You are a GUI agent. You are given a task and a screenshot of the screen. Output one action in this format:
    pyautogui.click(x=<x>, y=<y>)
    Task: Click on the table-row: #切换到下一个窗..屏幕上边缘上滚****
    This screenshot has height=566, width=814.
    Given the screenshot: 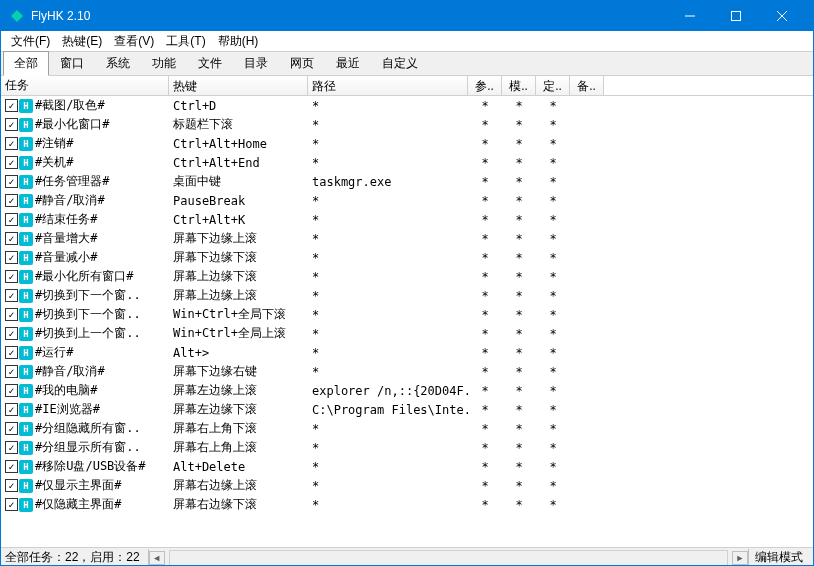 What is the action you would take?
    pyautogui.click(x=407, y=296)
    